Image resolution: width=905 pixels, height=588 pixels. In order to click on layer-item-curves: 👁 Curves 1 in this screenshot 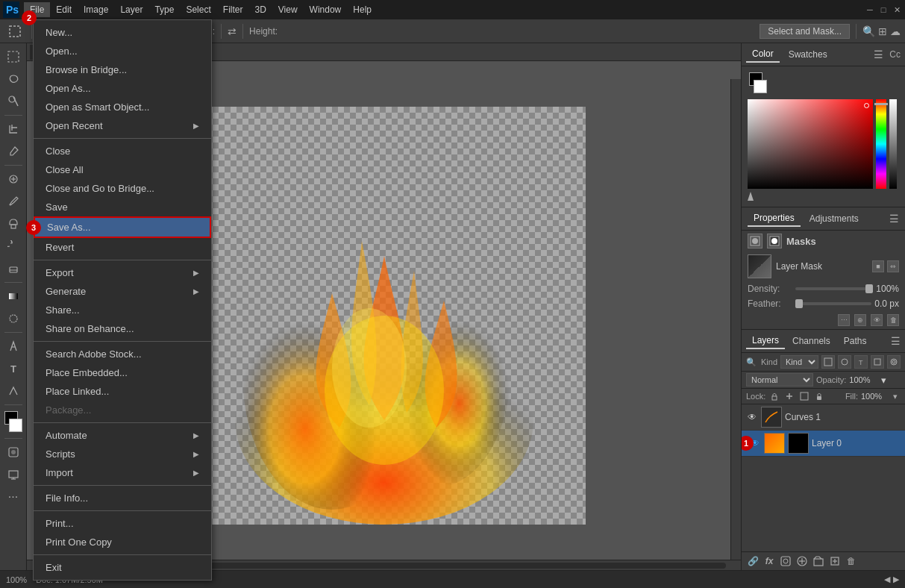, I will do `click(824, 418)`.